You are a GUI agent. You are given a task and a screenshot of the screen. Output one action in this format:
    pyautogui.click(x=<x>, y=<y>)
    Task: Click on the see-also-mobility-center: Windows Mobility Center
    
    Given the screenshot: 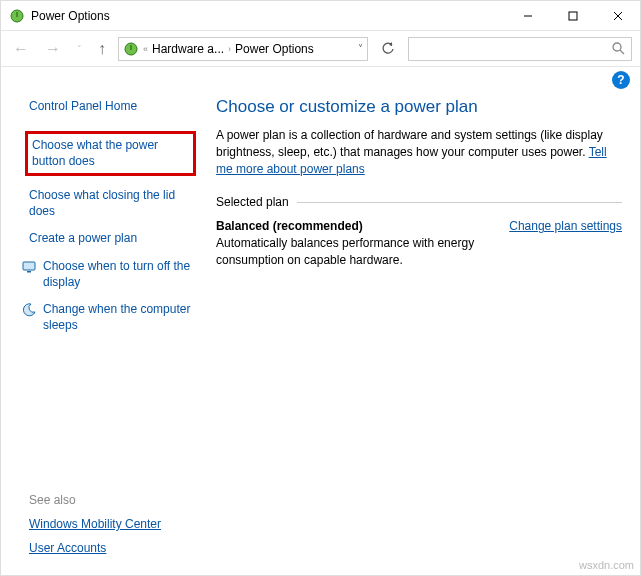 What is the action you would take?
    pyautogui.click(x=95, y=524)
    